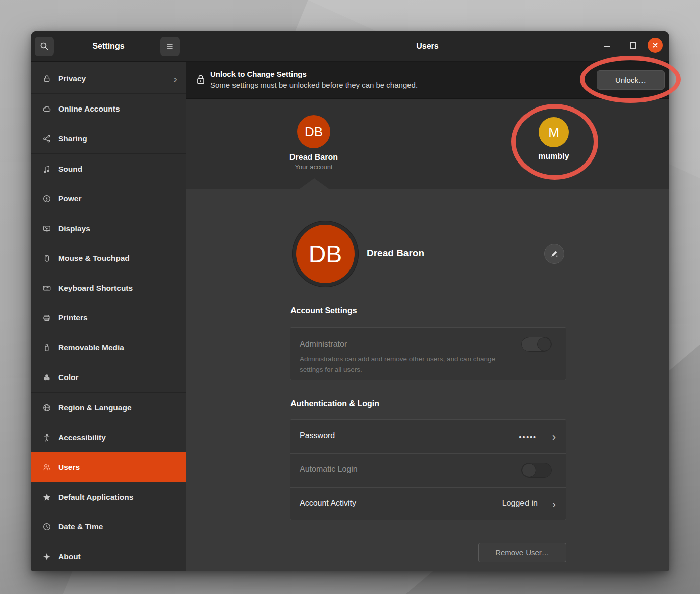 The width and height of the screenshot is (700, 594). Describe the element at coordinates (91, 348) in the screenshot. I see `sidebar-item-label: Removable Media` at that location.